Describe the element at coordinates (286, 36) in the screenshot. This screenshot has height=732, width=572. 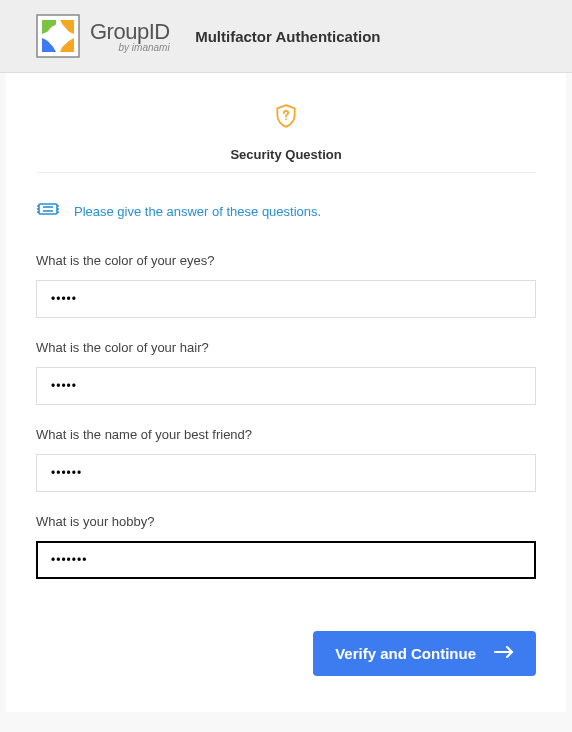
I see `app-header: GroupID by imanami Multifactor Authentic…` at that location.